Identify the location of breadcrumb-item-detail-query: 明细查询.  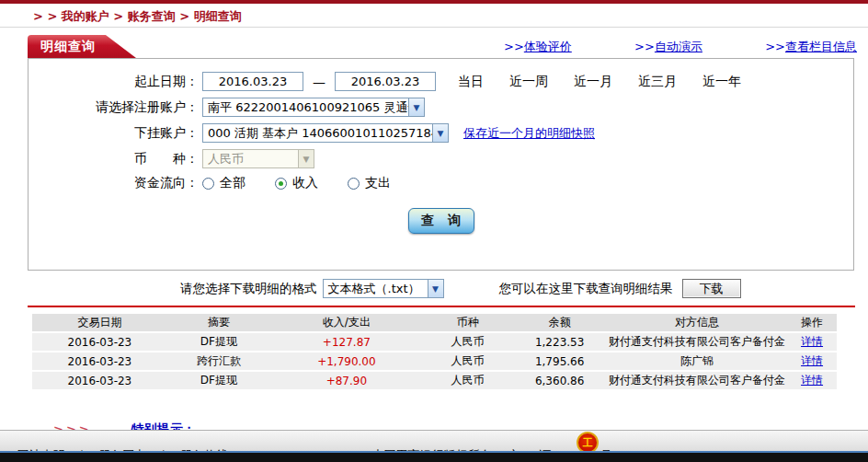
(218, 17).